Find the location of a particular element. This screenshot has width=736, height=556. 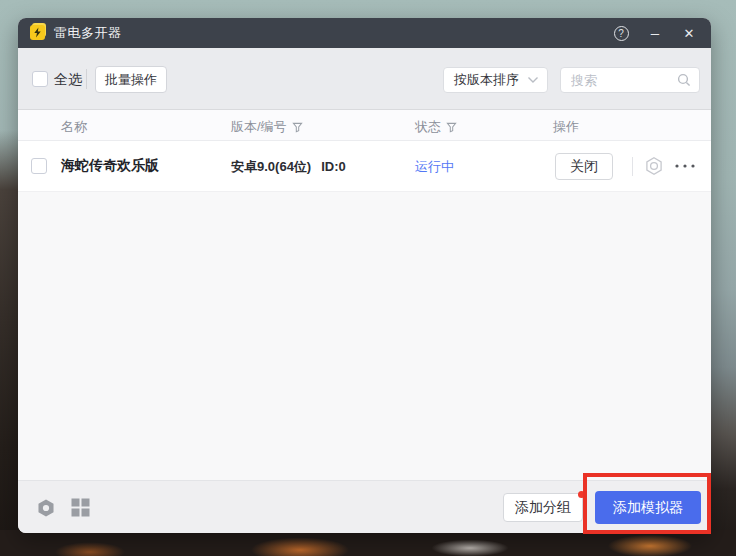

toolbar-divider is located at coordinates (86, 79).